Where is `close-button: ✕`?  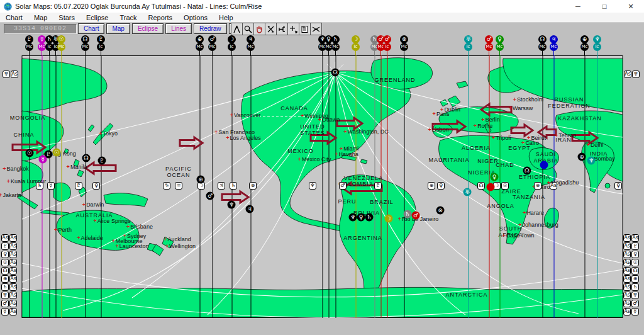
close-button: ✕ is located at coordinates (631, 6).